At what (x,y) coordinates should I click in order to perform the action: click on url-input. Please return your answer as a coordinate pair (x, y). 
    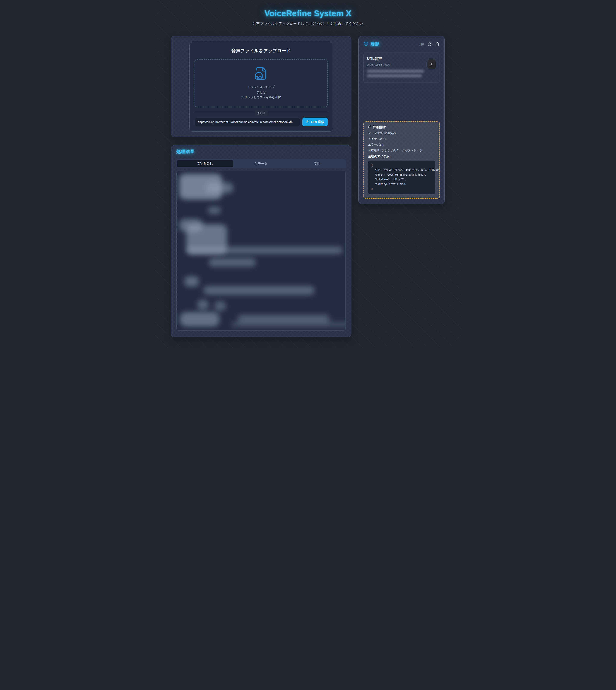
    Looking at the image, I should click on (247, 122).